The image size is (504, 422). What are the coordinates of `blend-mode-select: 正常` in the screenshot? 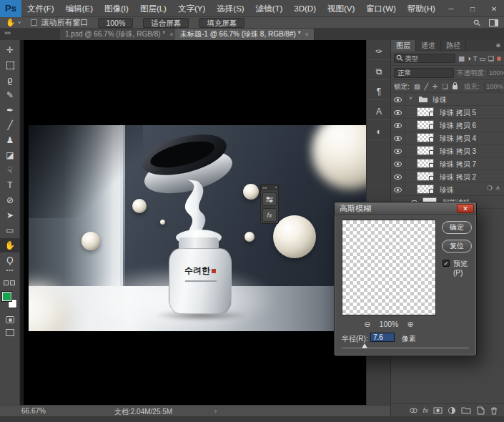 It's located at (424, 73).